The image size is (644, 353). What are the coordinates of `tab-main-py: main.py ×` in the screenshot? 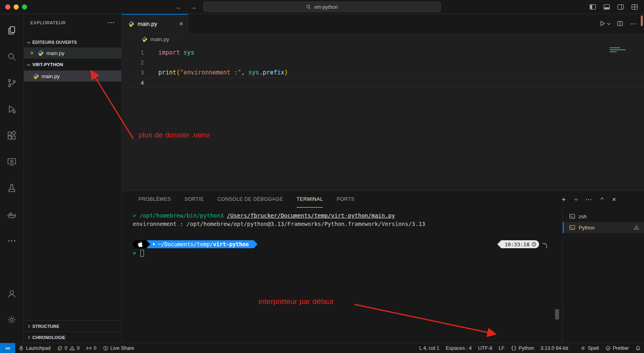 It's located at (155, 24).